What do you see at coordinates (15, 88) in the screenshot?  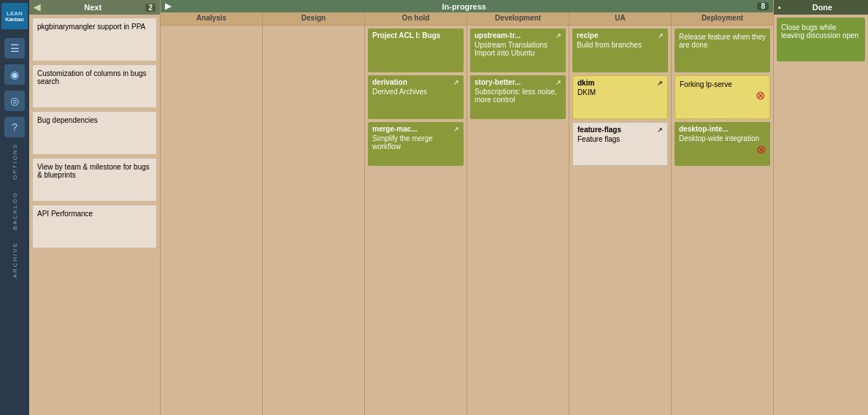 I see `sidebar-icons: ☰ ◉ ◎ ?` at bounding box center [15, 88].